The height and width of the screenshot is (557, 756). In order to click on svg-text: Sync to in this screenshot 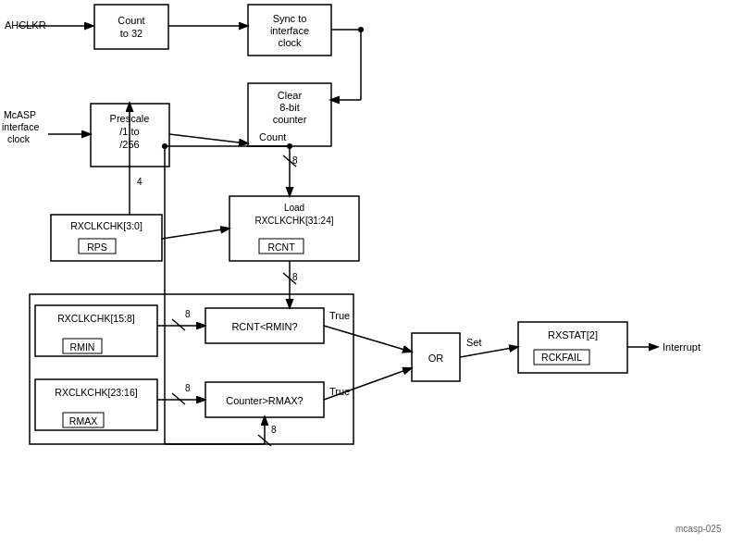, I will do `click(291, 19)`.